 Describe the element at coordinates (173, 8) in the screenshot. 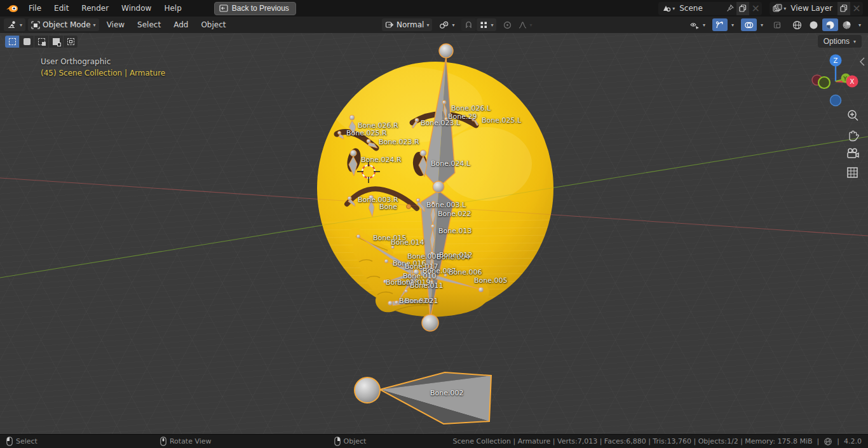

I see `menu-help: Help` at that location.